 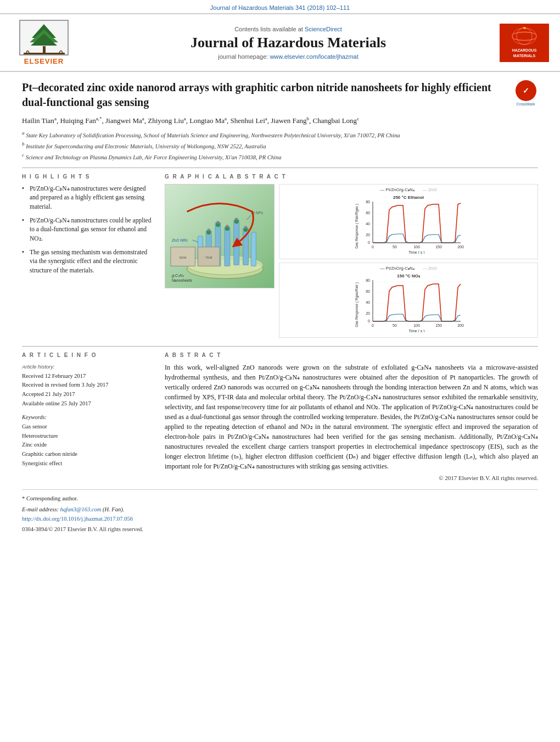 I want to click on article-title: Pt–decorated zinc oxide nanorod arrays w…, so click(x=265, y=95).